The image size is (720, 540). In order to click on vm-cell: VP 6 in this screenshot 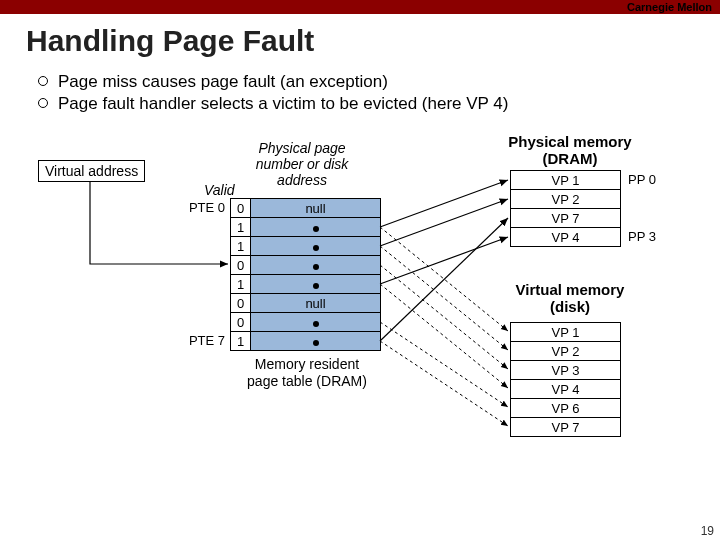, I will do `click(566, 408)`.